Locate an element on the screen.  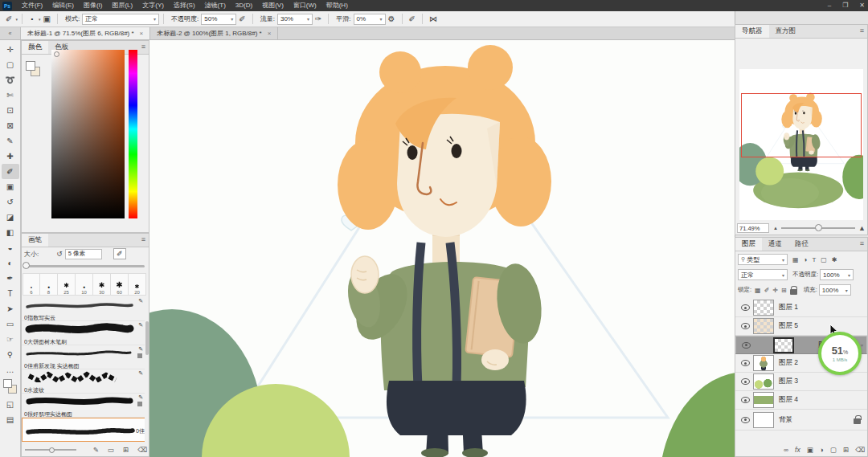
layer-mask-icon: ▣ is located at coordinates (810, 450).